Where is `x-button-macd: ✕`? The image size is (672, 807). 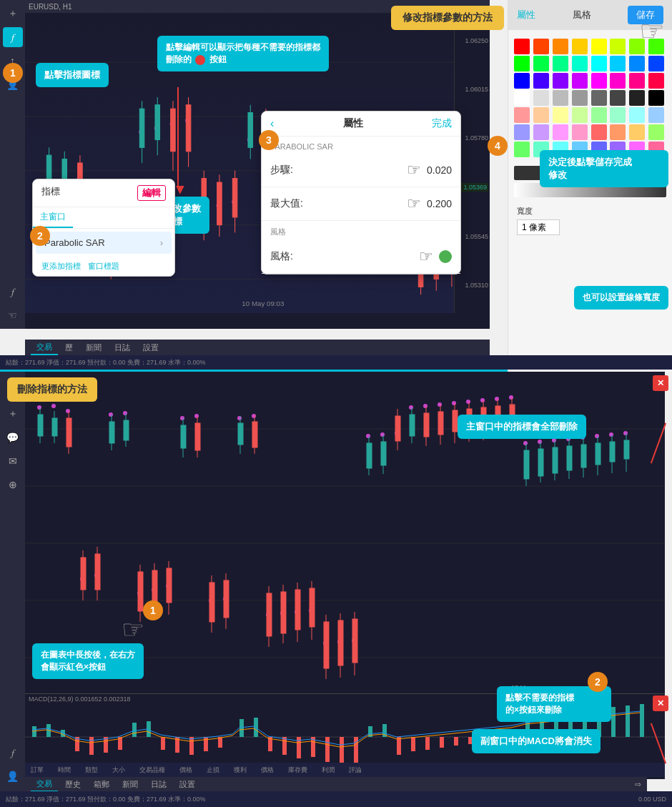
x-button-macd: ✕ is located at coordinates (661, 703).